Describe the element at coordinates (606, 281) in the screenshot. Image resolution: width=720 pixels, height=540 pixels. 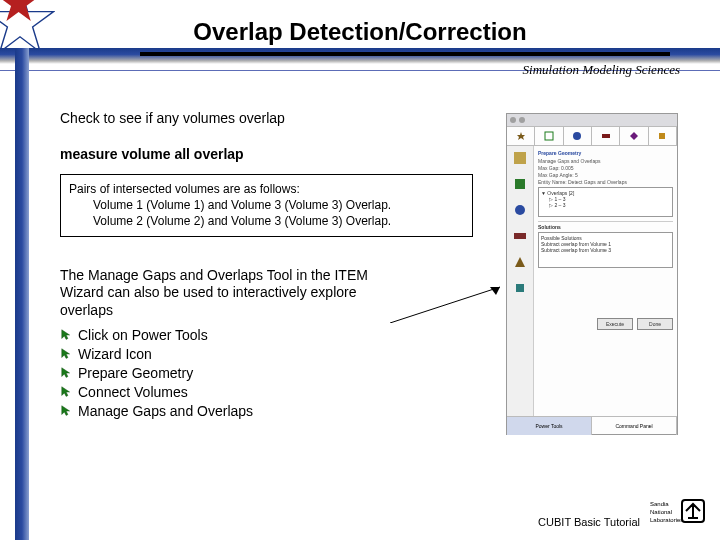
I see `screenshot-main-panel: Prepare Geometry Manage Gaps and Overlap…` at that location.